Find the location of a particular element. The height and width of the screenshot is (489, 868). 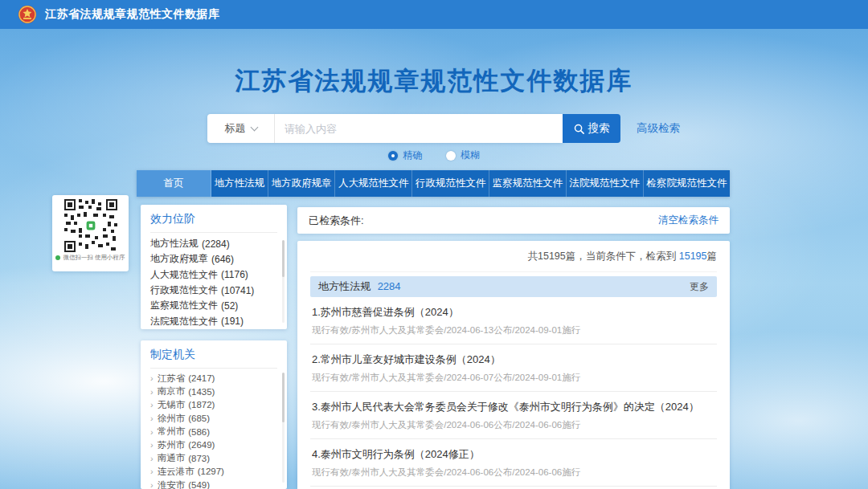

result-title-link: 4.泰州市文明行为条例（2024修正） is located at coordinates (514, 454).